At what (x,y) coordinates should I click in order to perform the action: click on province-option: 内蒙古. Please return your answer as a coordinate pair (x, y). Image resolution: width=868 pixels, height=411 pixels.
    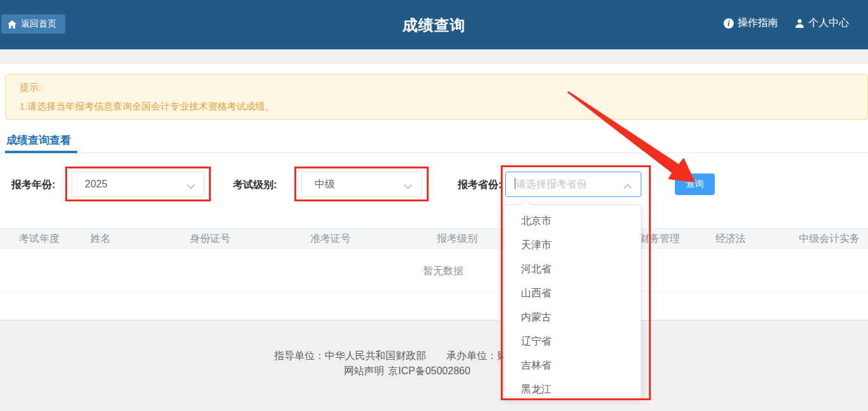
    Looking at the image, I should click on (572, 317).